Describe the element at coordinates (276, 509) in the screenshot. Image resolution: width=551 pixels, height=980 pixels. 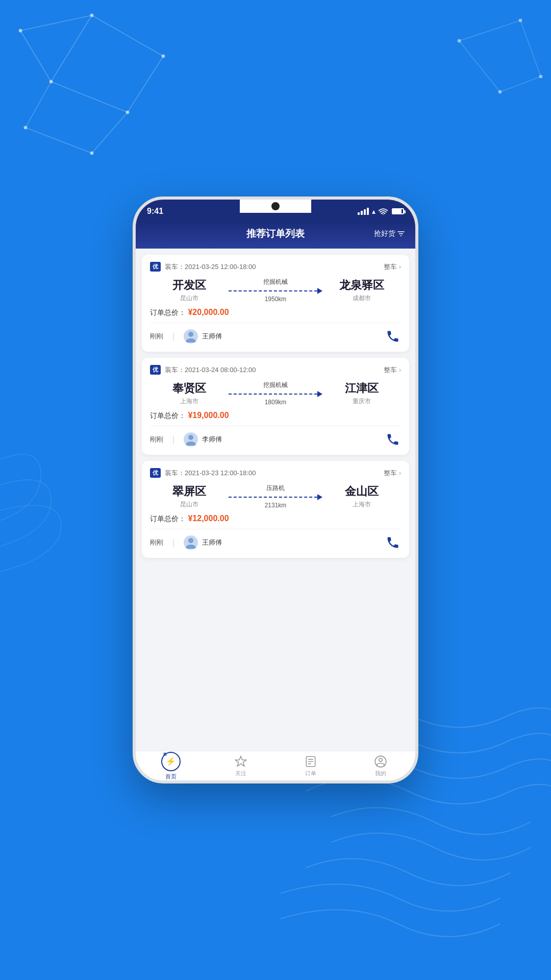
I see `order-card-3: 优 装车：2021-03-23 12:00-18:00 整车 › 翠屏区 昆山市…` at that location.